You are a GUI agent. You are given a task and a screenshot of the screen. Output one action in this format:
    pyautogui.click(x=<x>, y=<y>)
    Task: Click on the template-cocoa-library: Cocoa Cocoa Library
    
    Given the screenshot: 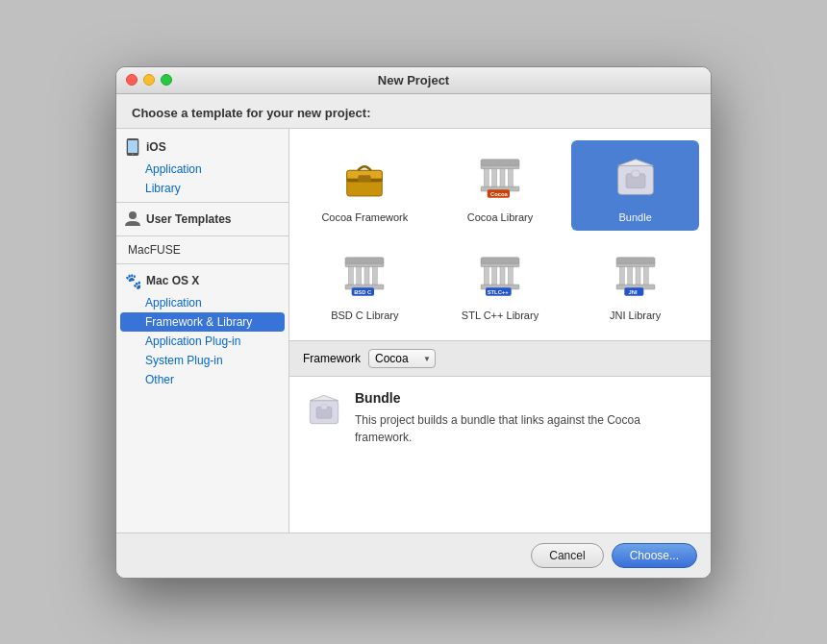 What is the action you would take?
    pyautogui.click(x=500, y=186)
    